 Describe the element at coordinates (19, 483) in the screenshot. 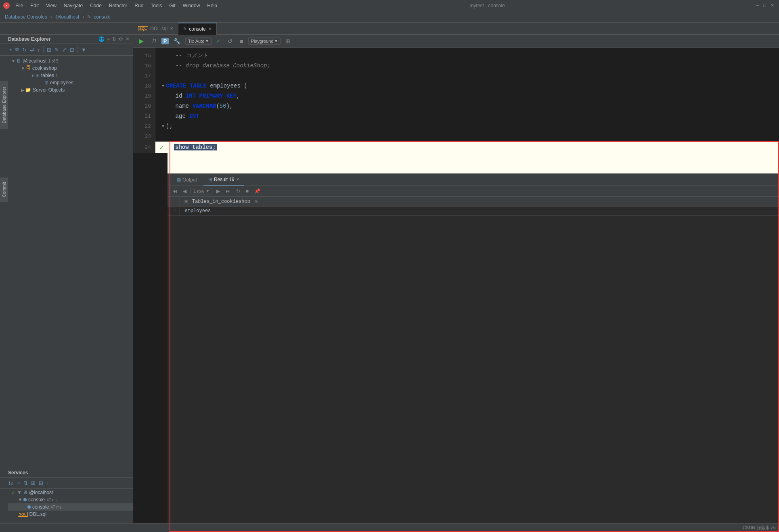

I see `services-list-icon: ≡` at that location.